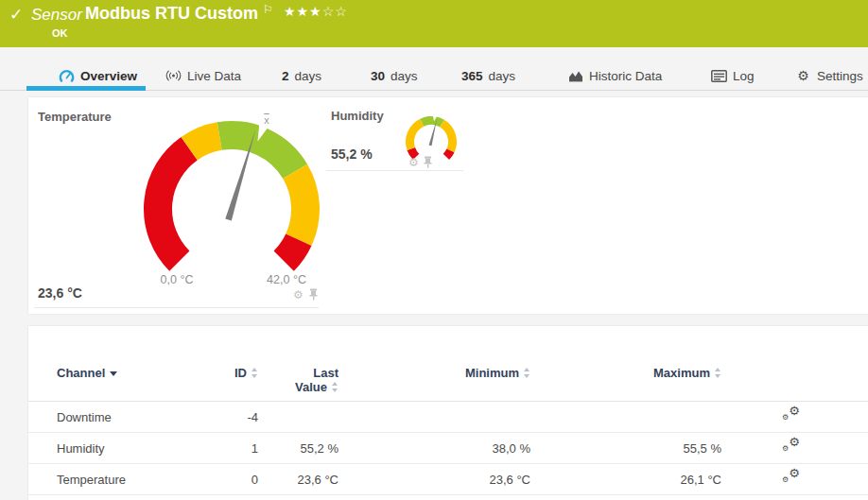  Describe the element at coordinates (122, 372) in the screenshot. I see `column-header-channel: Channel` at that location.